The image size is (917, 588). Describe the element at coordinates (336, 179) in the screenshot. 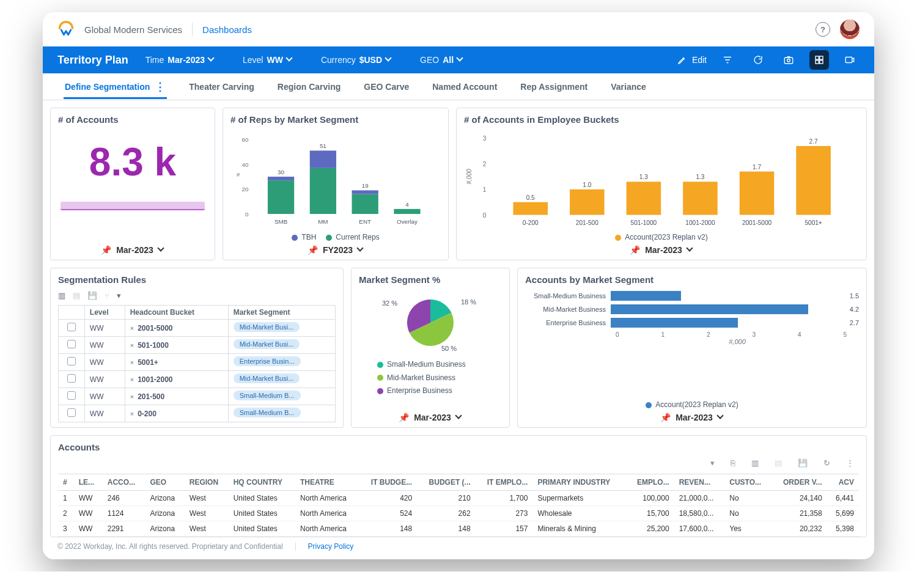

I see `stacked-bar-chart: 0204060#30SMB51MM19ENT4Overlay` at that location.